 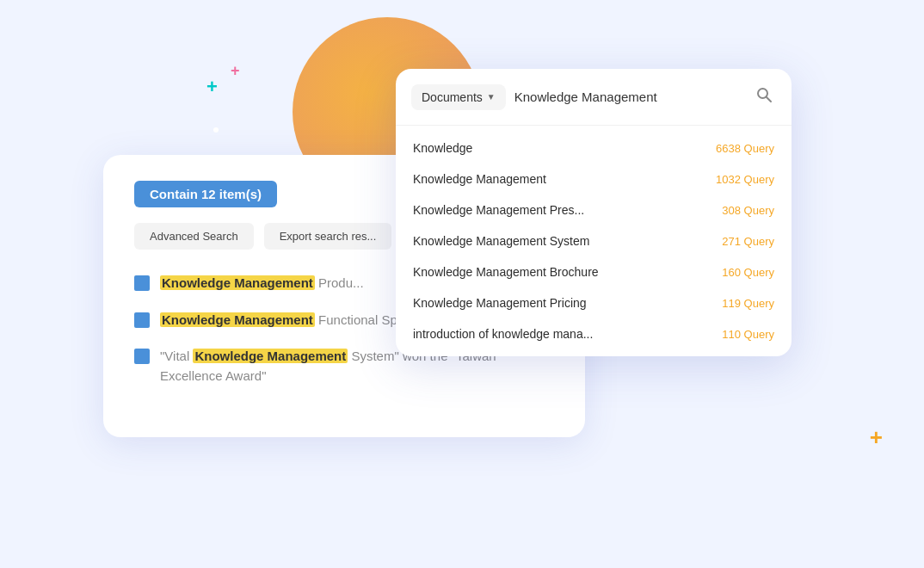 I want to click on dropdown-item: Knowledge6638 Query, so click(x=594, y=148).